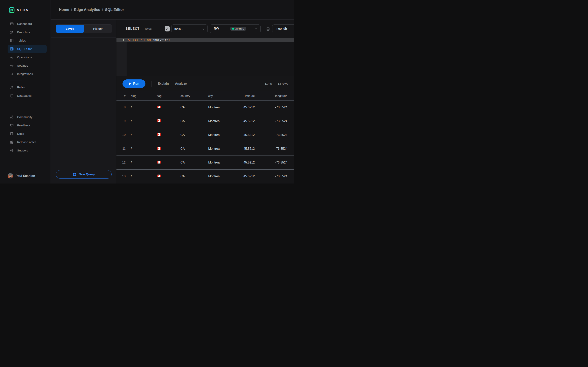 The height and width of the screenshot is (367, 588). I want to click on row-index: 9, so click(122, 121).